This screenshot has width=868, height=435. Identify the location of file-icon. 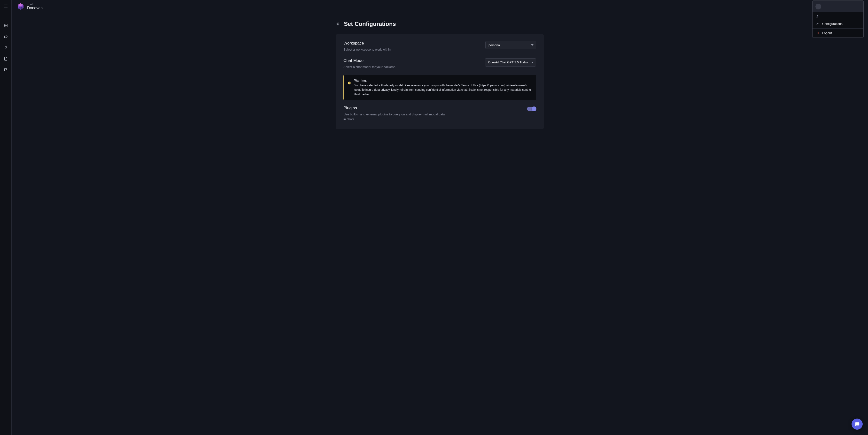
(6, 59).